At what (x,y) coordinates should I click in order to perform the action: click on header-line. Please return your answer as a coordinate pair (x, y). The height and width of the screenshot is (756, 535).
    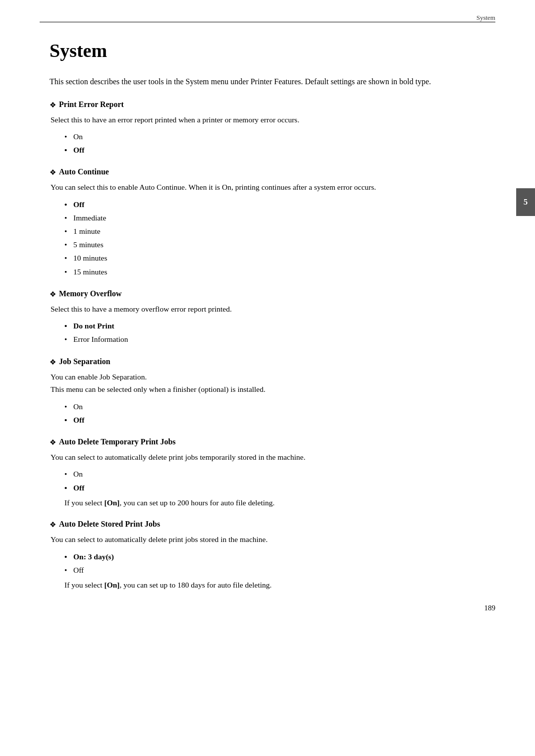
    Looking at the image, I should click on (268, 22).